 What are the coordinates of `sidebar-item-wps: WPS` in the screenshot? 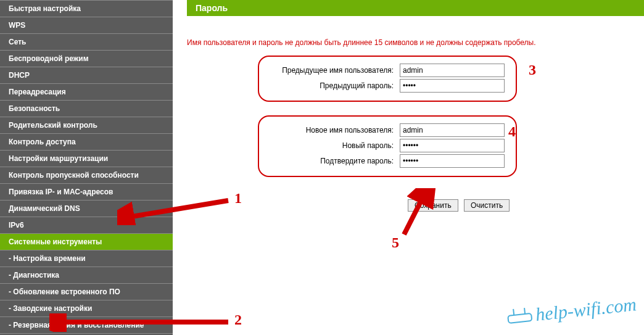 It's located at (86, 26).